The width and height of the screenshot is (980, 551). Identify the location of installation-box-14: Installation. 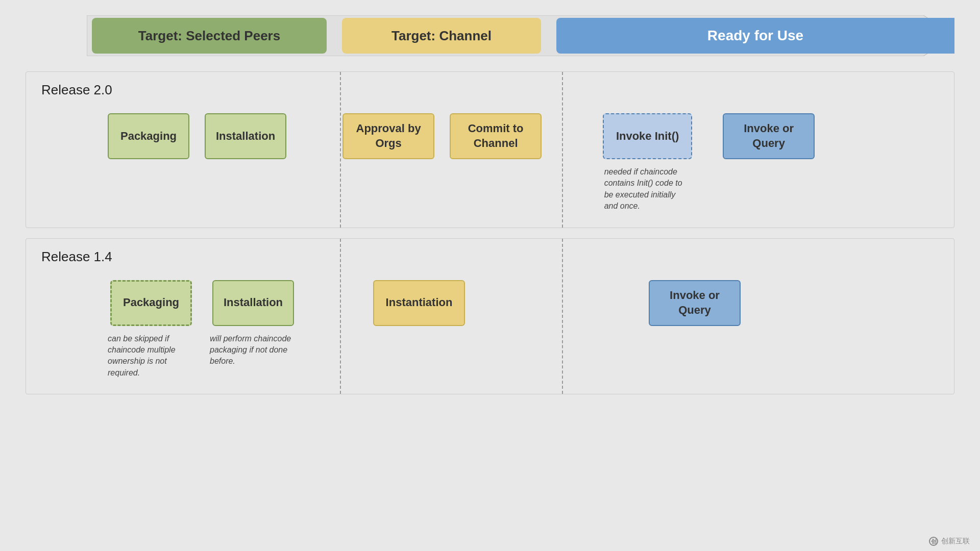
(253, 303).